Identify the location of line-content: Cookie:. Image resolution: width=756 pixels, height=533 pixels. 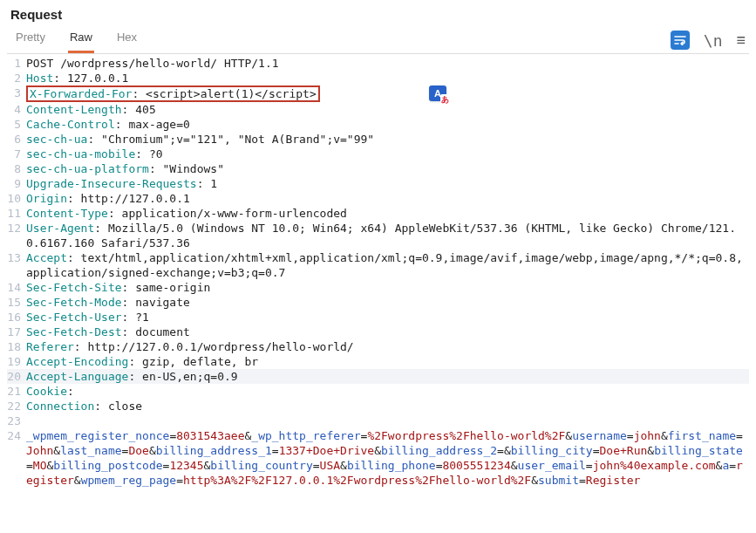
(387, 391).